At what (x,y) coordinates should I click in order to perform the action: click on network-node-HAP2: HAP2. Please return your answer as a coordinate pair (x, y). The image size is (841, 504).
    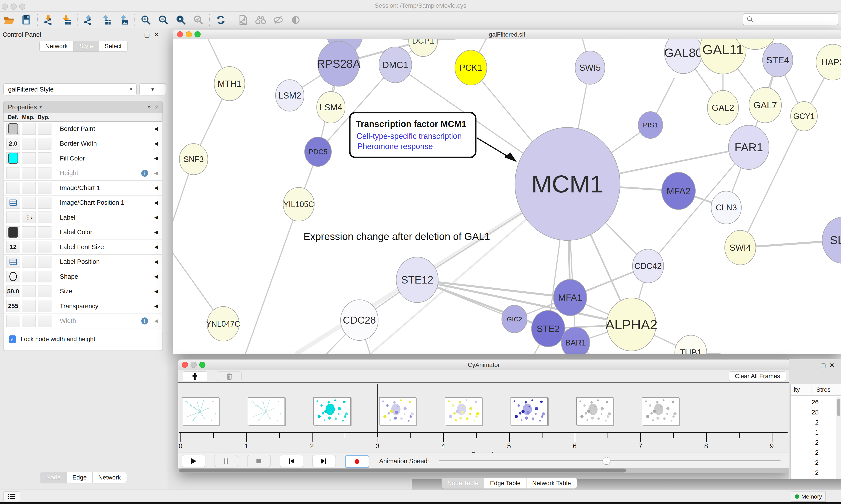
    Looking at the image, I should click on (828, 62).